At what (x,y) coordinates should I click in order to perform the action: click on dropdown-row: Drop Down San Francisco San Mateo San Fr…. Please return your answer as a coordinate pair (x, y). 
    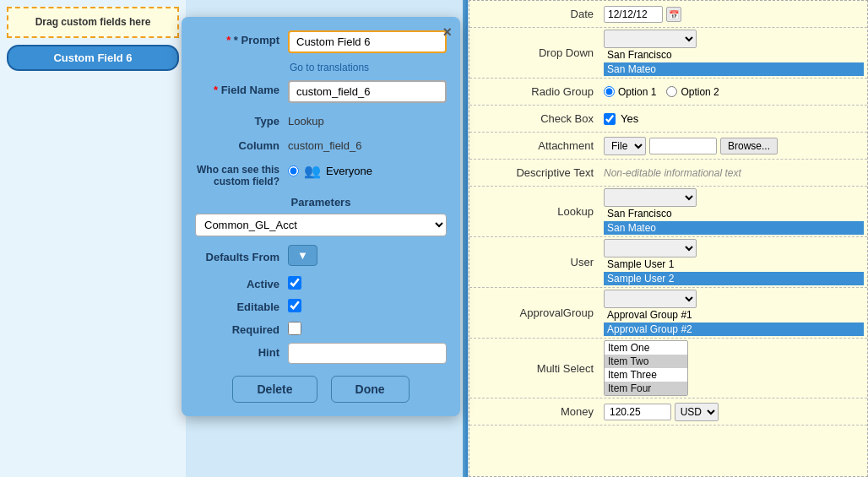
    Looking at the image, I should click on (669, 53).